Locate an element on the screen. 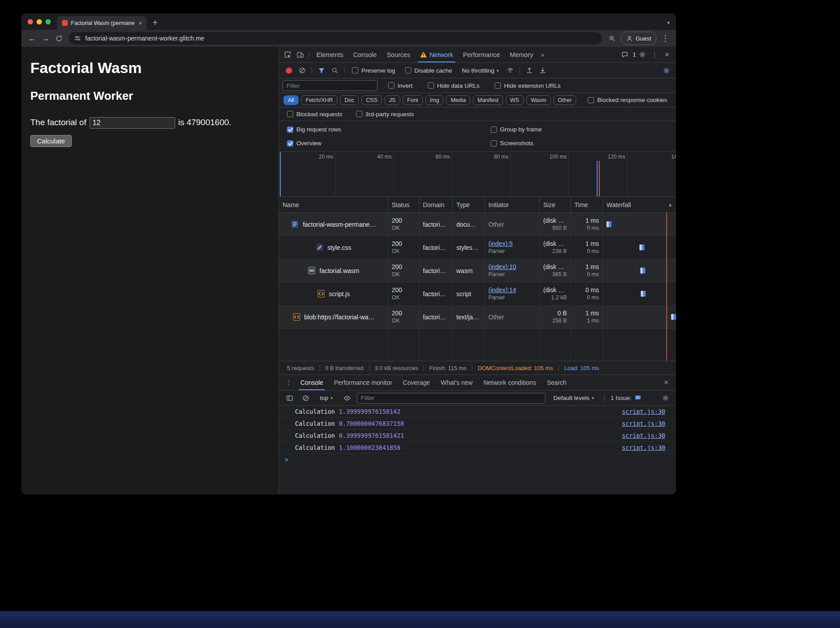 The height and width of the screenshot is (628, 840). network-conditions-icon is located at coordinates (510, 70).